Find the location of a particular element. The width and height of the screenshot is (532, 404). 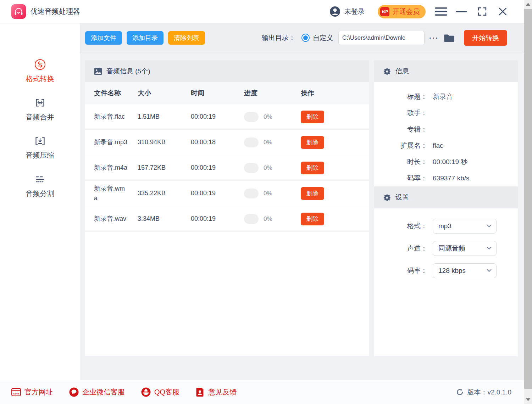

info-row: 码率： 639377 kb/s is located at coordinates (446, 178).